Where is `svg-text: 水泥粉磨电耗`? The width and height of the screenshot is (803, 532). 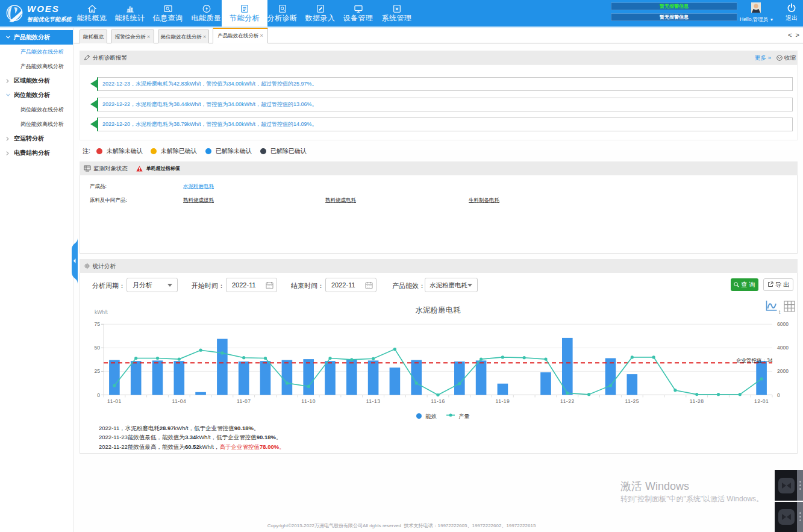
svg-text: 水泥粉磨电耗 is located at coordinates (439, 310).